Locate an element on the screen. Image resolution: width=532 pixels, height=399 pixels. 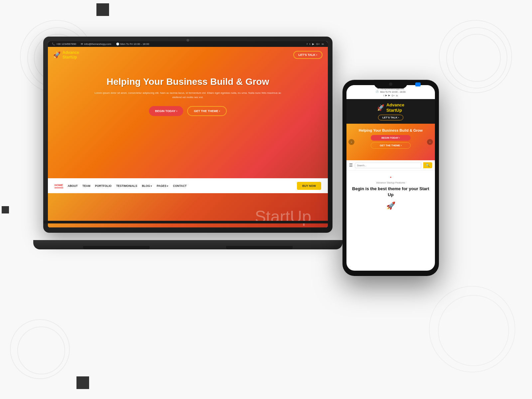
phone-shell: ✉ info@themeshopy.com 🕐 Mon To Fri 10:00… is located at coordinates (391, 178).